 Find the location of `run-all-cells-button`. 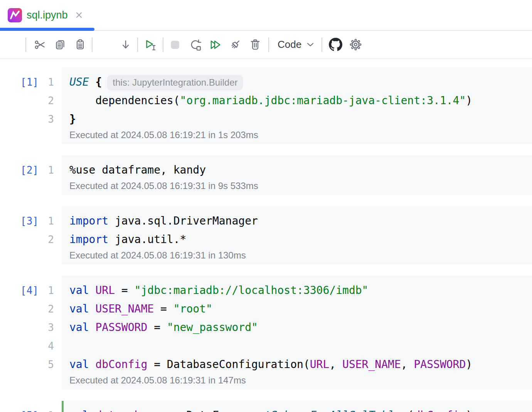

run-all-cells-button is located at coordinates (215, 45).